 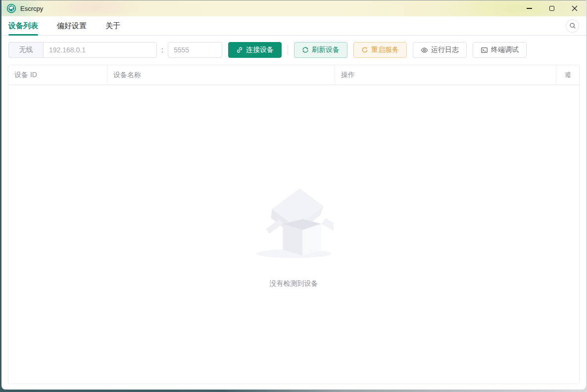 What do you see at coordinates (529, 8) in the screenshot?
I see `minimize-button` at bounding box center [529, 8].